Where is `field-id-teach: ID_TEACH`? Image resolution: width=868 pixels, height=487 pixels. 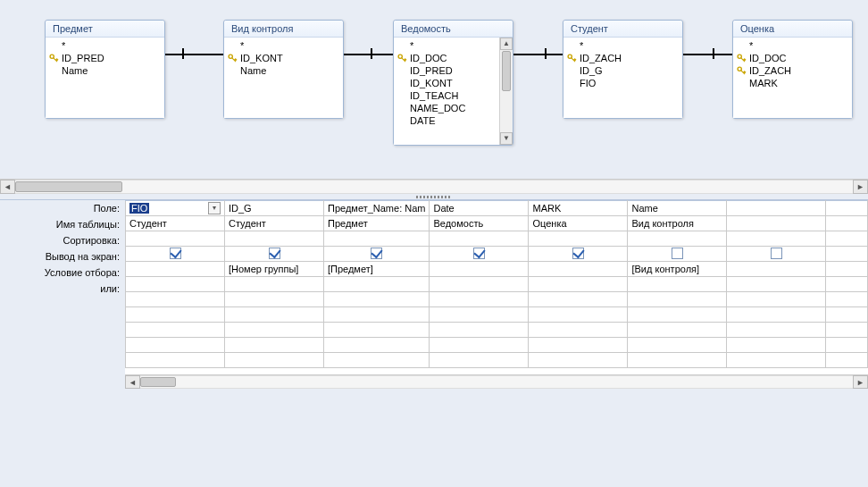
field-id-teach: ID_TEACH is located at coordinates (447, 96).